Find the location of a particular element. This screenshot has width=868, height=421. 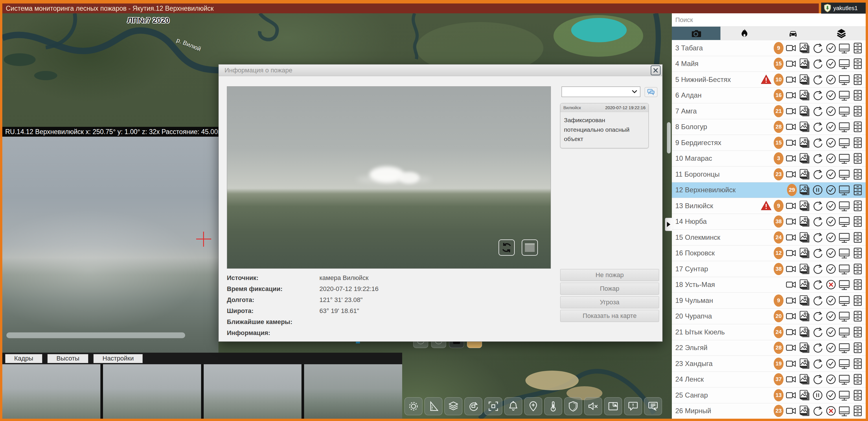

dialog-header: Информация о пожаре is located at coordinates (440, 70).